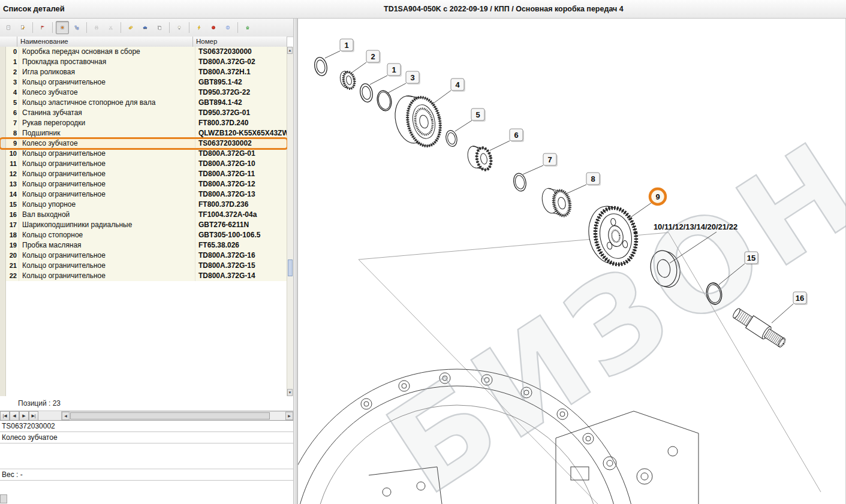 The width and height of the screenshot is (846, 504). Describe the element at coordinates (241, 133) in the screenshot. I see `row-number: QLWZB120-K55X65X43ZW` at that location.